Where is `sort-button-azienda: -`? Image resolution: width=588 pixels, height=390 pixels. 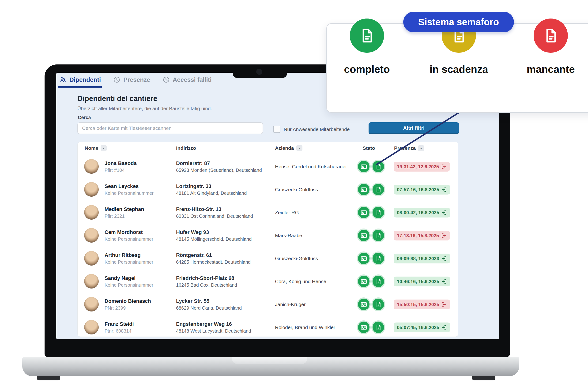
sort-button-azienda: - is located at coordinates (299, 148).